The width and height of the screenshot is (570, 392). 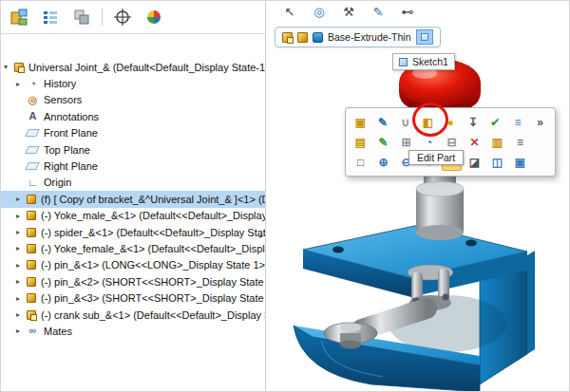 What do you see at coordinates (473, 121) in the screenshot?
I see `component-properties-icon: ↧` at bounding box center [473, 121].